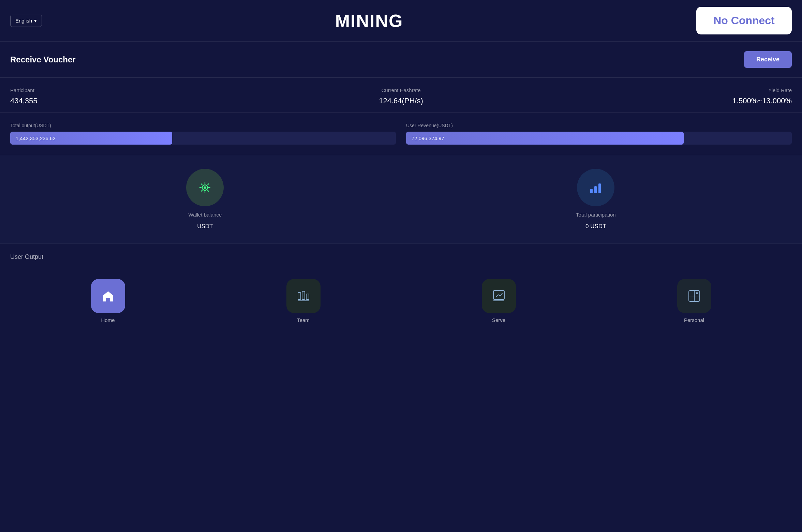 The image size is (802, 532). Describe the element at coordinates (401, 60) in the screenshot. I see `voucher-section: Receive Voucher Receive` at that location.